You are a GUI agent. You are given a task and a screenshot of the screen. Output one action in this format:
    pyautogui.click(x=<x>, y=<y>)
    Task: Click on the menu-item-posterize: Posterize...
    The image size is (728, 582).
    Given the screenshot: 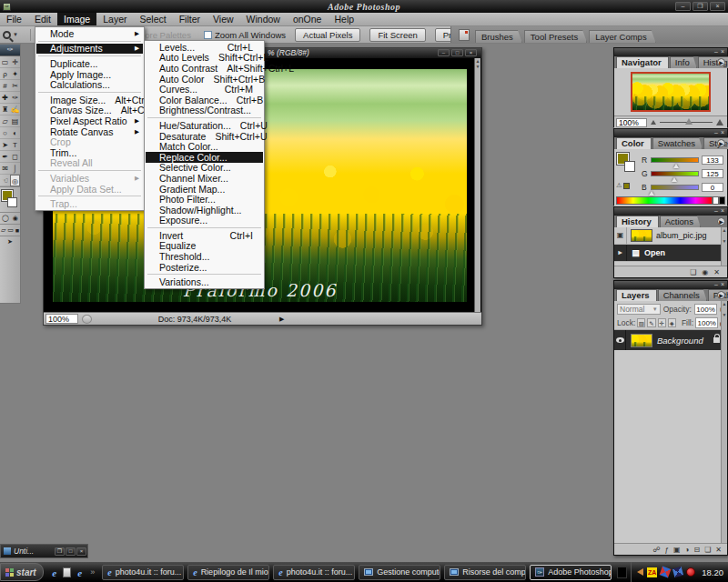 What is the action you would take?
    pyautogui.click(x=204, y=267)
    